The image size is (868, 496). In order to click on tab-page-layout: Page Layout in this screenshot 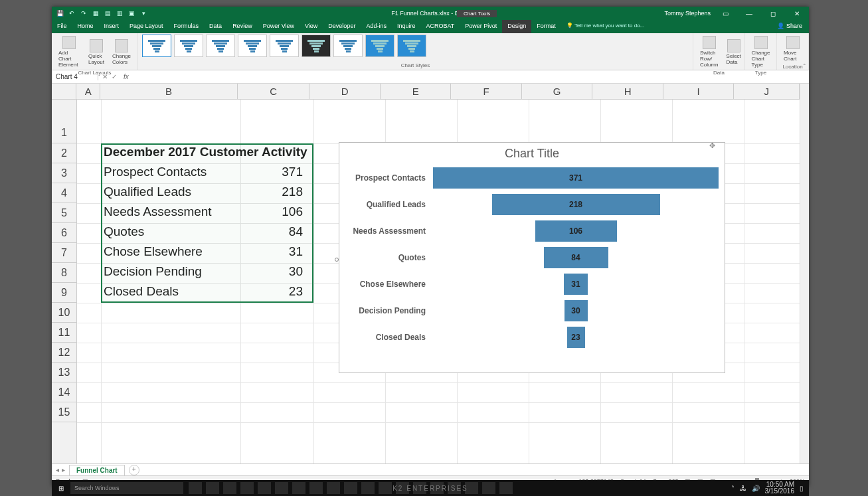, I will do `click(146, 27)`.